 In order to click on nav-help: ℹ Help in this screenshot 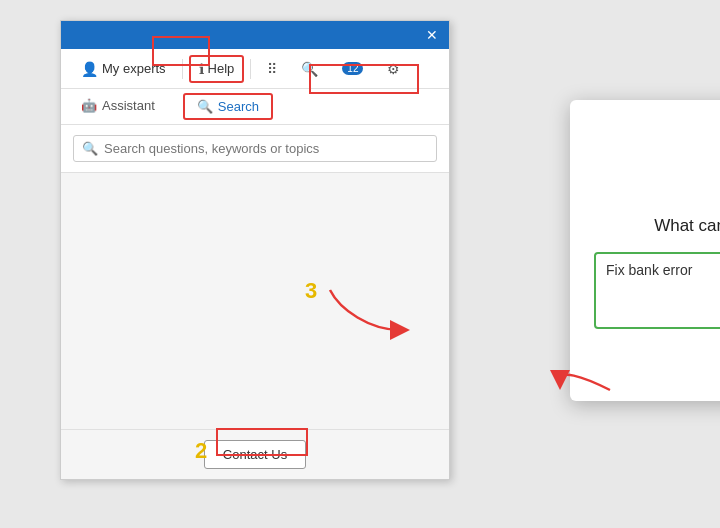, I will do `click(217, 69)`.